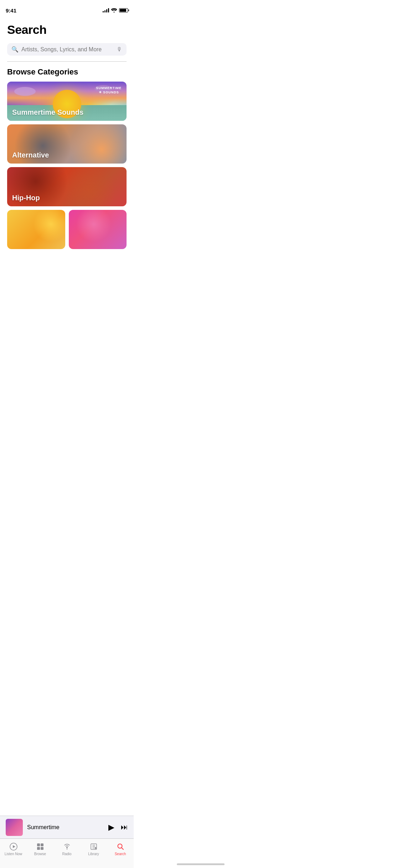 The width and height of the screenshot is (401, 868). Describe the element at coordinates (109, 91) in the screenshot. I see `summertime-logo: SUMMERTIME☀ SOUNDS` at that location.